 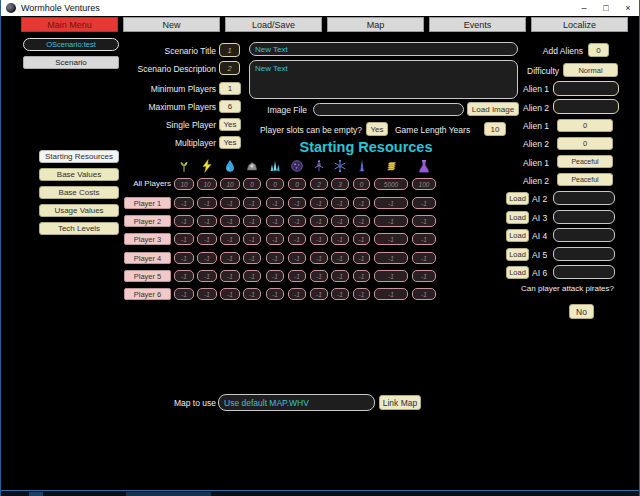 I want to click on add-aliens-field: 0, so click(x=598, y=50).